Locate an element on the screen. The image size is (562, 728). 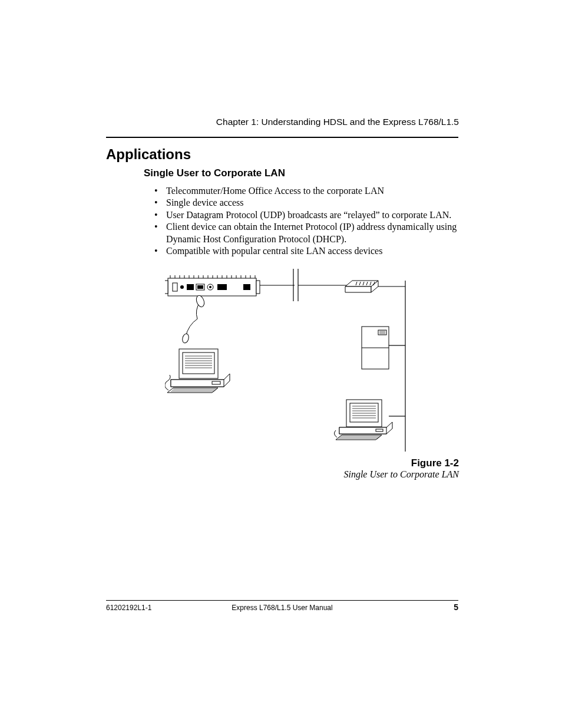
figure-title: Single User to Corporate LAN is located at coordinates (401, 475).